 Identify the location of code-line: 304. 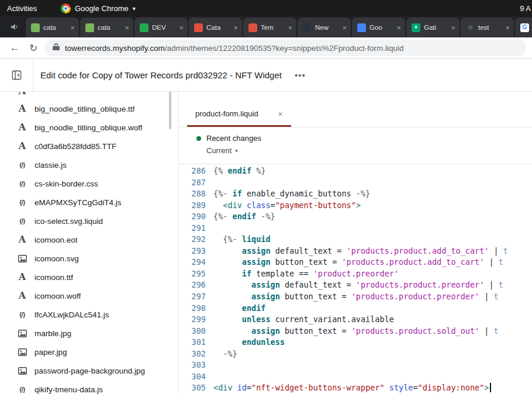
(355, 377).